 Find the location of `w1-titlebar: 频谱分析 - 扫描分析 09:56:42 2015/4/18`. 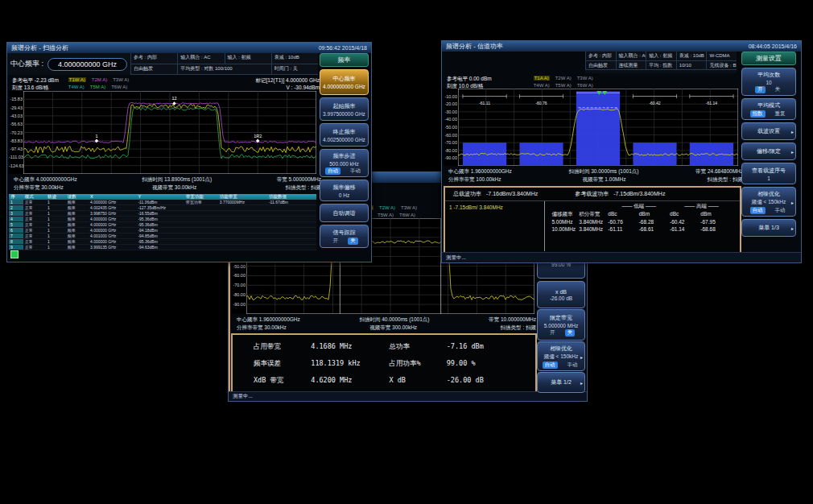

w1-titlebar: 频谱分析 - 扫描分析 09:56:42 2015/4/18 is located at coordinates (189, 48).